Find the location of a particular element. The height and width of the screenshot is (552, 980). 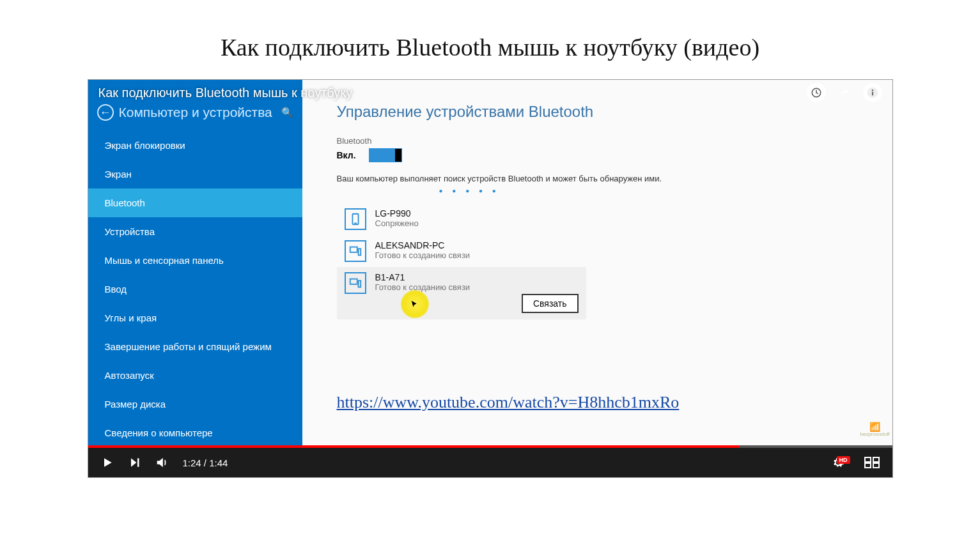

theater-button is located at coordinates (872, 463).